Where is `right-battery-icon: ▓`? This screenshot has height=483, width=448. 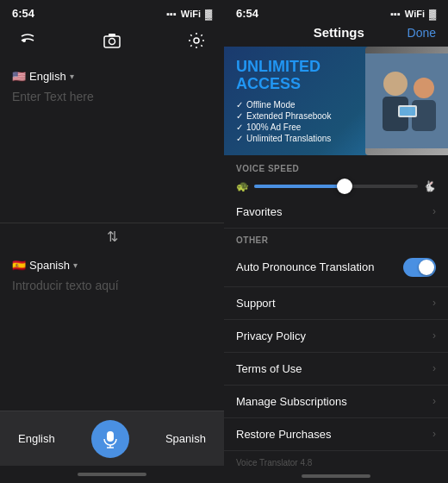 right-battery-icon: ▓ is located at coordinates (432, 14).